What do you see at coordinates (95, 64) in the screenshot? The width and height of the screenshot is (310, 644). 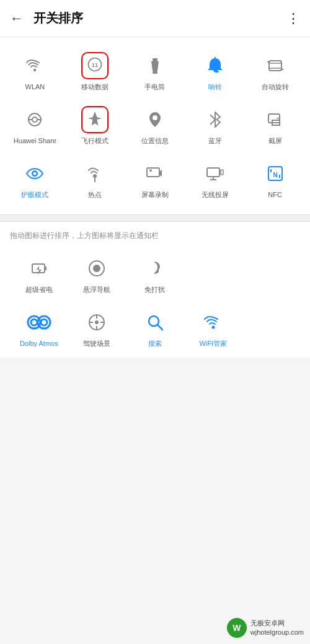 I see `mobile-data-icon: 11` at bounding box center [95, 64].